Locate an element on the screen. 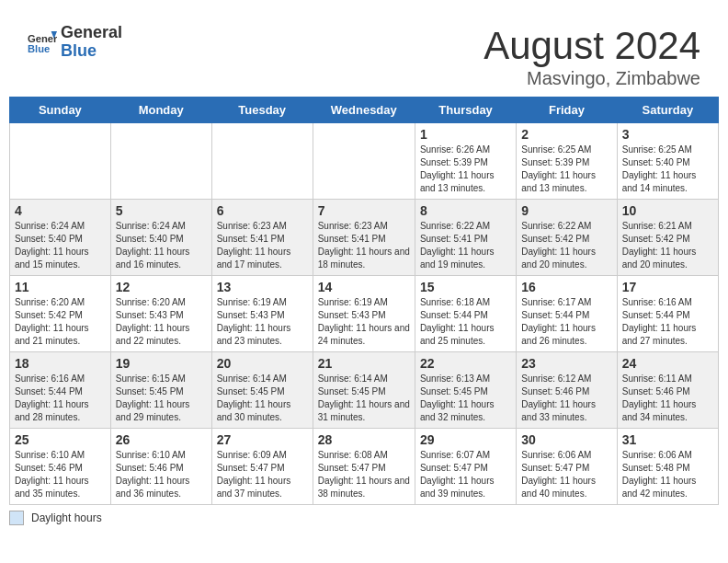  table-row: 22Sunrise: 6:13 AMSunset: 5:45 PMDayligh… is located at coordinates (465, 390).